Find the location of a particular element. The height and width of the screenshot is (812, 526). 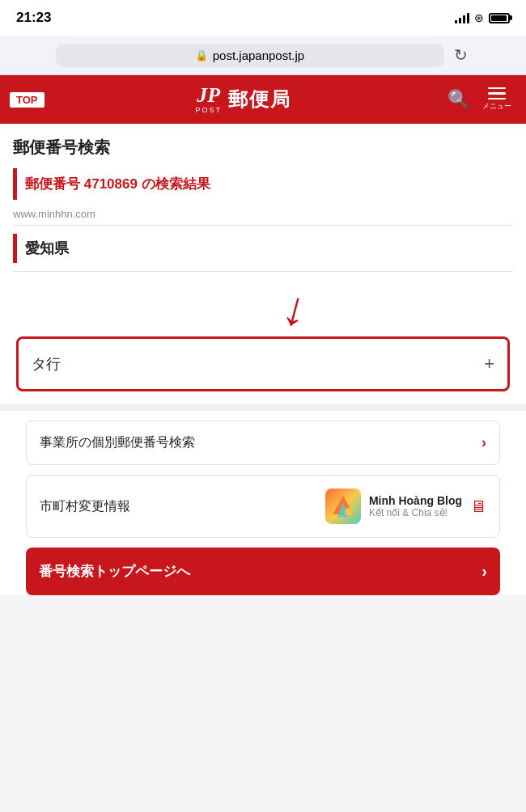

list-item-right: Minh Hoàng Blog Kết nối & Chia sẻ! 🖥 is located at coordinates (406, 506).